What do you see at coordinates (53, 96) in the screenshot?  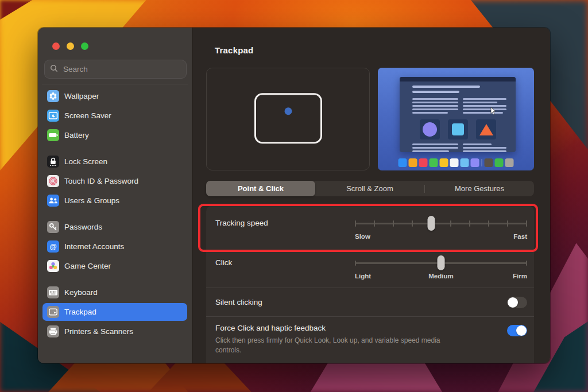 I see `wallpaper-icon` at bounding box center [53, 96].